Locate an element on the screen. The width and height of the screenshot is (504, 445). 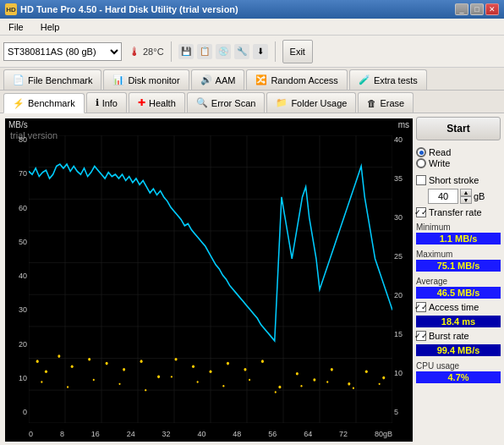
right-panel: Start Read Write Short stroke 40 ▲ ▼ gB is located at coordinates (458, 279).